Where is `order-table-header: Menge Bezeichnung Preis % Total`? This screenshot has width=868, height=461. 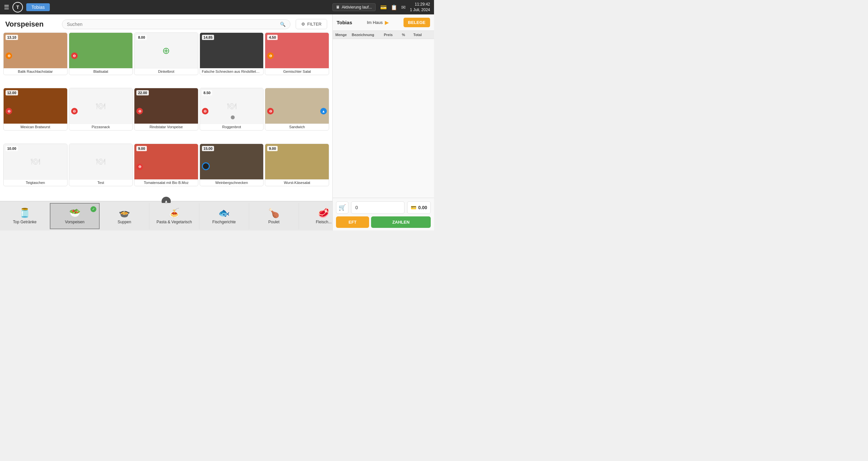
order-table-header: Menge Bezeichnung Preis % Total is located at coordinates (383, 35).